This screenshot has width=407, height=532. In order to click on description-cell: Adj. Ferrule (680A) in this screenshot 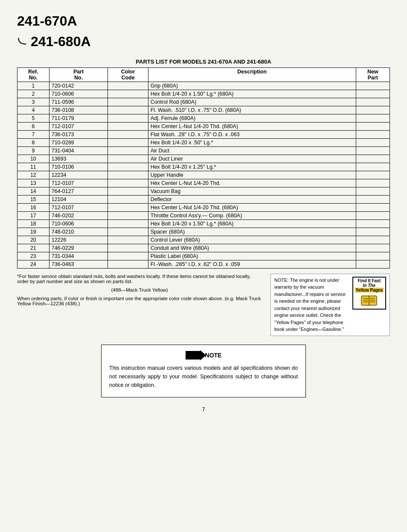, I will do `click(252, 118)`.